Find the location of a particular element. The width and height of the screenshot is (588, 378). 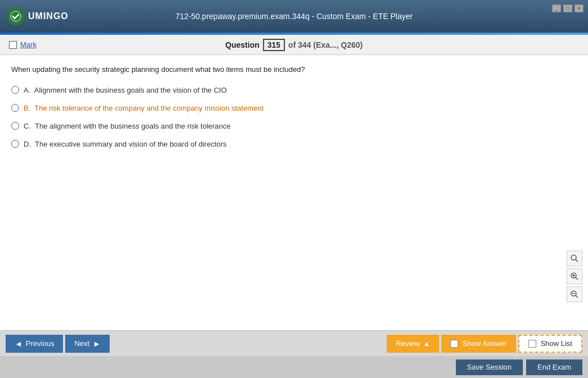

zoom-controls is located at coordinates (575, 276).